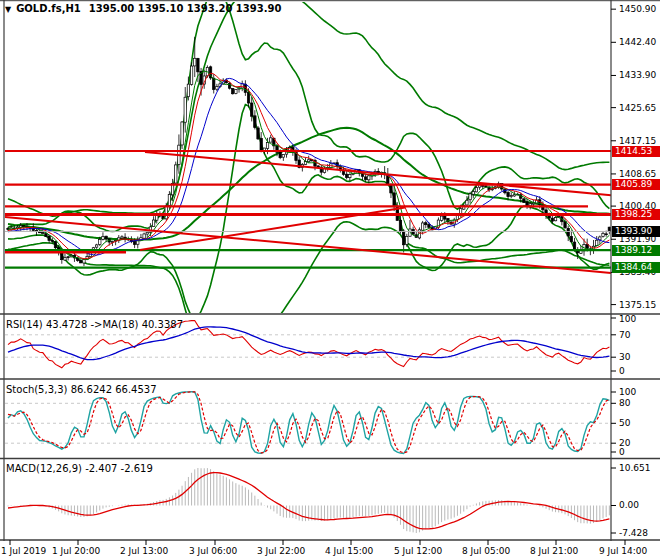  What do you see at coordinates (636, 184) in the screenshot?
I see `price-badge-red: 1405.89` at bounding box center [636, 184].